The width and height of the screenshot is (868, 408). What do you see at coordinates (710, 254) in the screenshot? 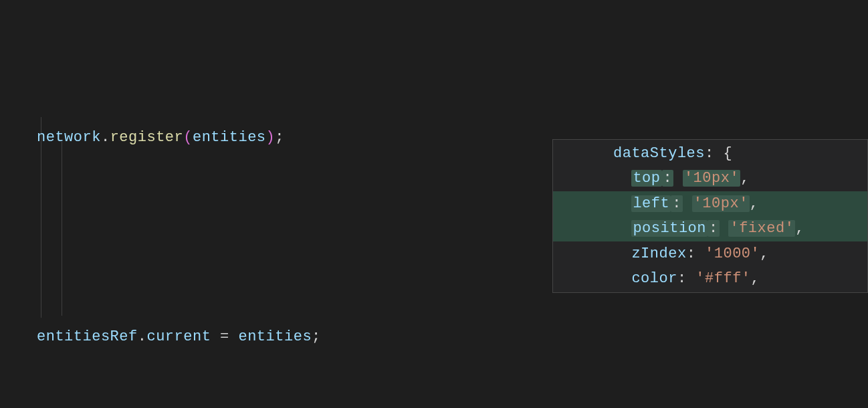
I see `suggestion-line: zIndex: '1000',` at bounding box center [710, 254].